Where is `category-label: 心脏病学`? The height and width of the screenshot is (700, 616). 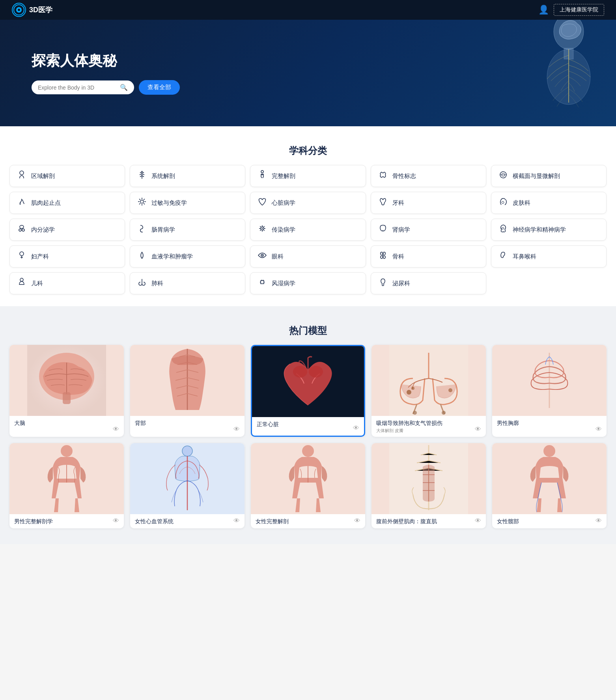 category-label: 心脏病学 is located at coordinates (284, 203).